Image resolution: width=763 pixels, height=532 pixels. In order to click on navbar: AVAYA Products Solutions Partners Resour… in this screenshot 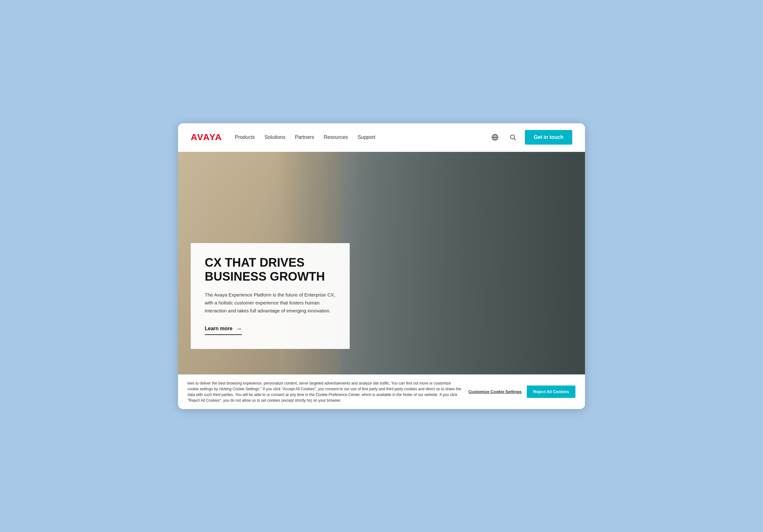, I will do `click(382, 138)`.